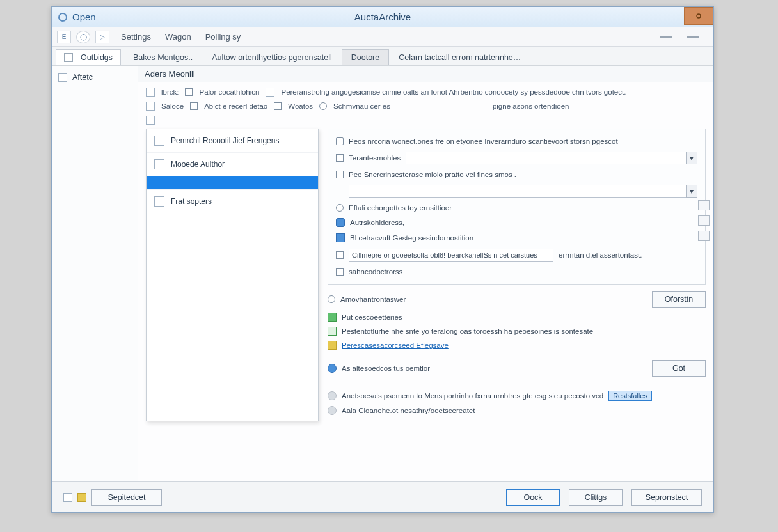 This screenshot has width=778, height=532. Describe the element at coordinates (666, 37) in the screenshot. I see `minimize-icon` at that location.